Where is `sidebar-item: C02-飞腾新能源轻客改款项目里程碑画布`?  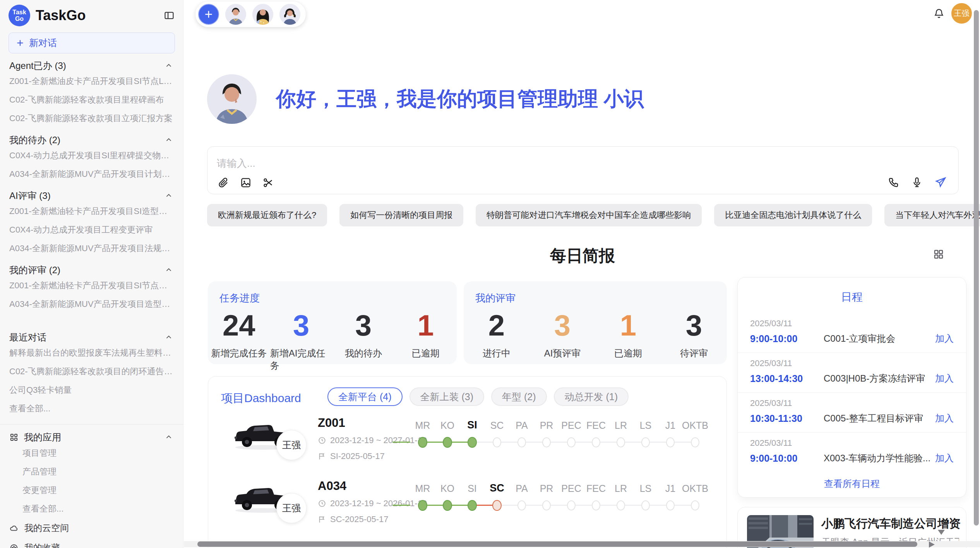
sidebar-item: C02-飞腾新能源轻客改款项目里程碑画布 is located at coordinates (91, 100).